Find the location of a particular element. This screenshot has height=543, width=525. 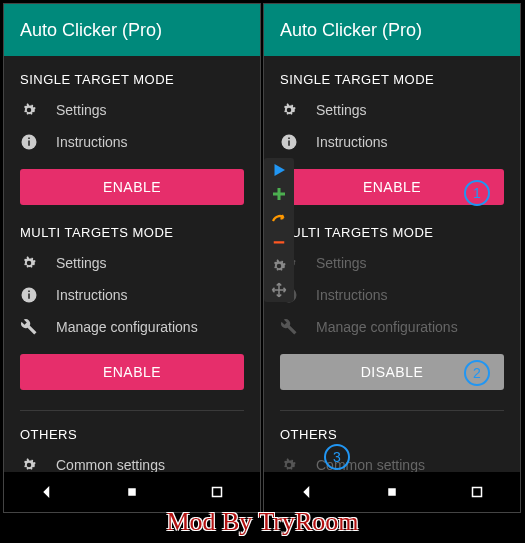

multi-enable-button: ENABLE is located at coordinates (132, 372).